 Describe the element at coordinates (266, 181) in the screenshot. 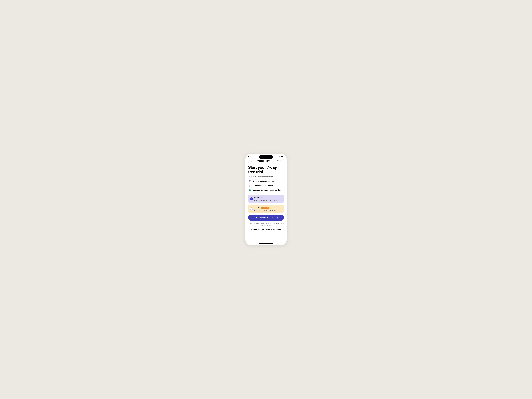

I see `list-item: Accessibility to all features` at that location.